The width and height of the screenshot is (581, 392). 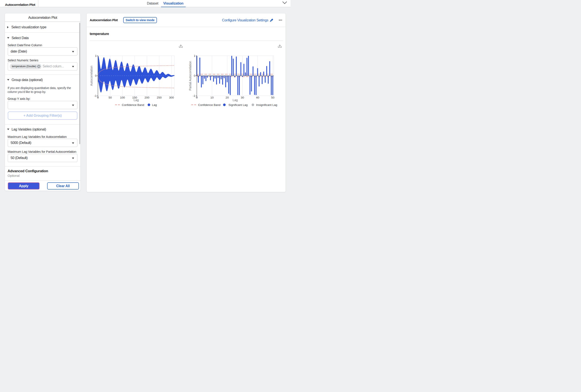 I want to click on svg-text: 10, so click(x=212, y=98).